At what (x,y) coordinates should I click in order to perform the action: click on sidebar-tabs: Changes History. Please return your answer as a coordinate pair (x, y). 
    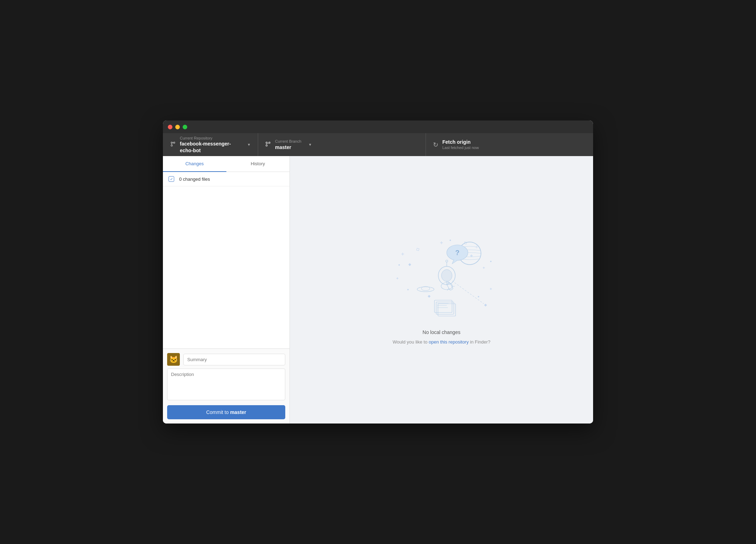
    Looking at the image, I should click on (226, 164).